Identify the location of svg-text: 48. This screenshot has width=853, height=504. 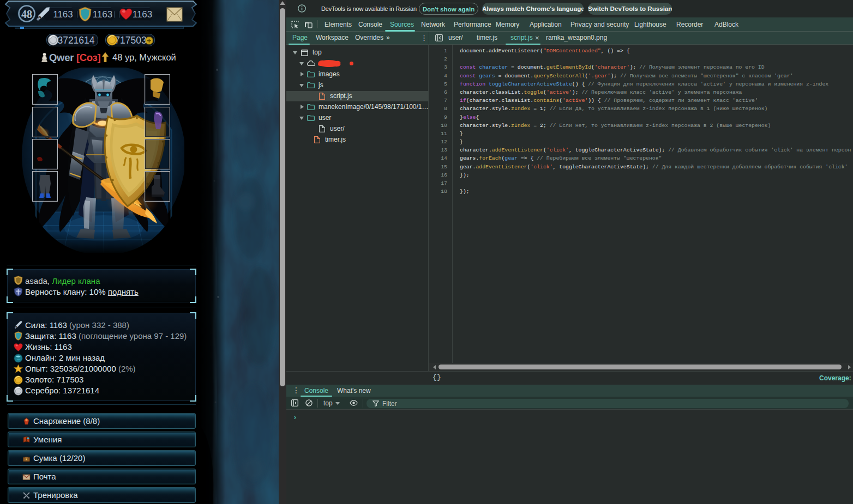
(27, 14).